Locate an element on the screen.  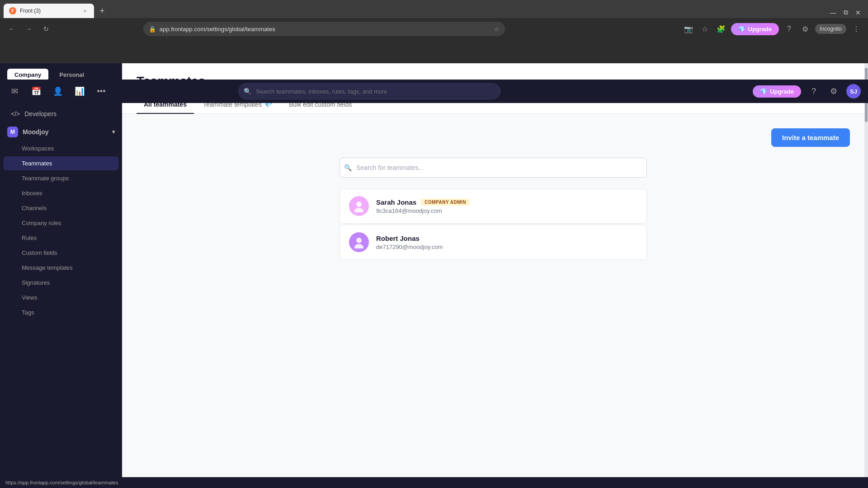
admin-badge: COMPANY ADMIN is located at coordinates (445, 202).